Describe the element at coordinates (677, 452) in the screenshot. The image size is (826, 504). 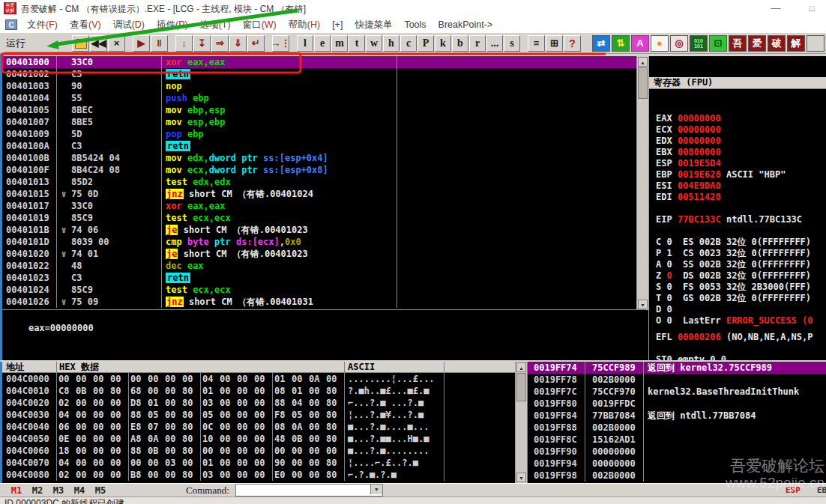
I see `stack-row: 0019FF9000000000` at that location.